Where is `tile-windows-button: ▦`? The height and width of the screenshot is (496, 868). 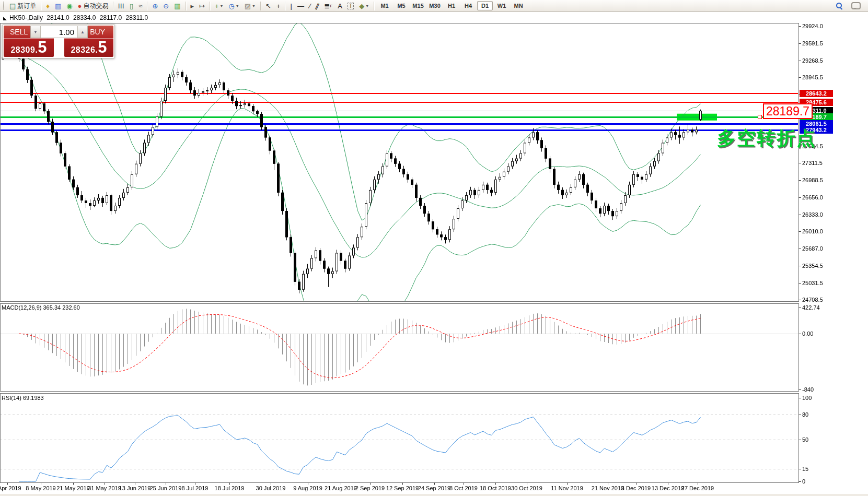
tile-windows-button: ▦ is located at coordinates (177, 6).